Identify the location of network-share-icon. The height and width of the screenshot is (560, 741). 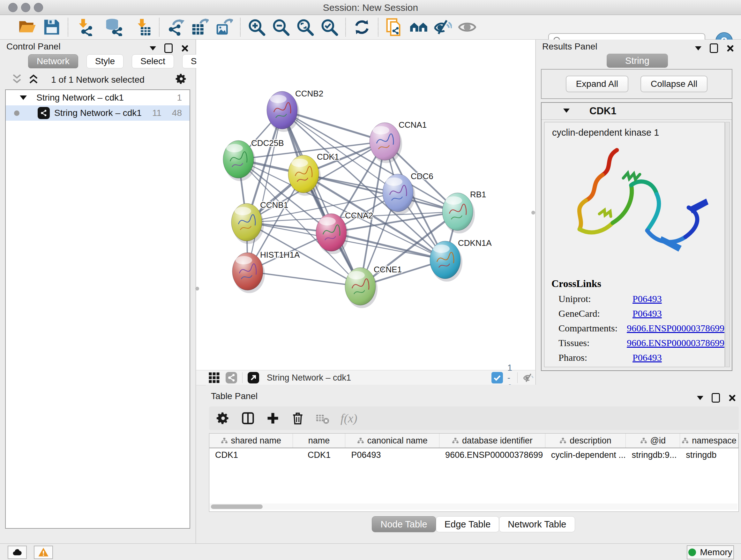
(231, 378).